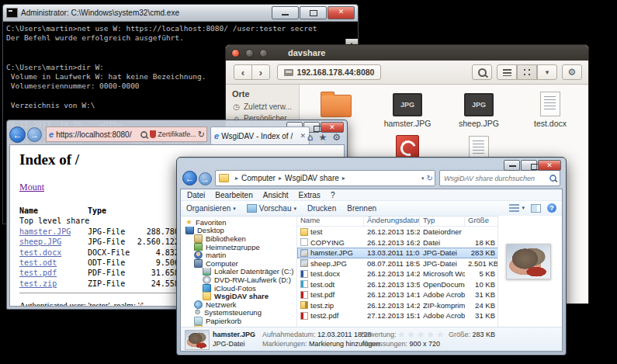 This screenshot has height=364, width=617. What do you see at coordinates (362, 208) in the screenshot?
I see `toolbar-button-brennen: Brennen` at bounding box center [362, 208].